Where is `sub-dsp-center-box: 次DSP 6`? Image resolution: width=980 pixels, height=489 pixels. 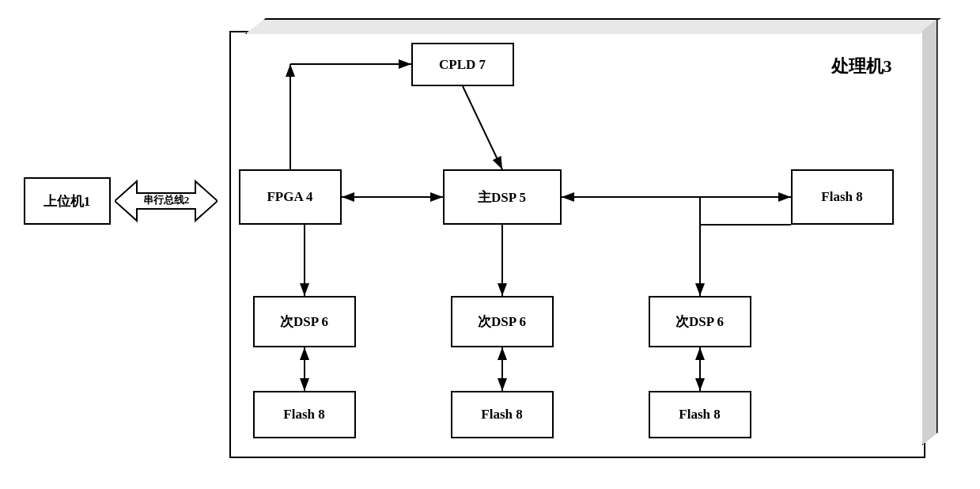
sub-dsp-center-box: 次DSP 6 is located at coordinates (502, 321).